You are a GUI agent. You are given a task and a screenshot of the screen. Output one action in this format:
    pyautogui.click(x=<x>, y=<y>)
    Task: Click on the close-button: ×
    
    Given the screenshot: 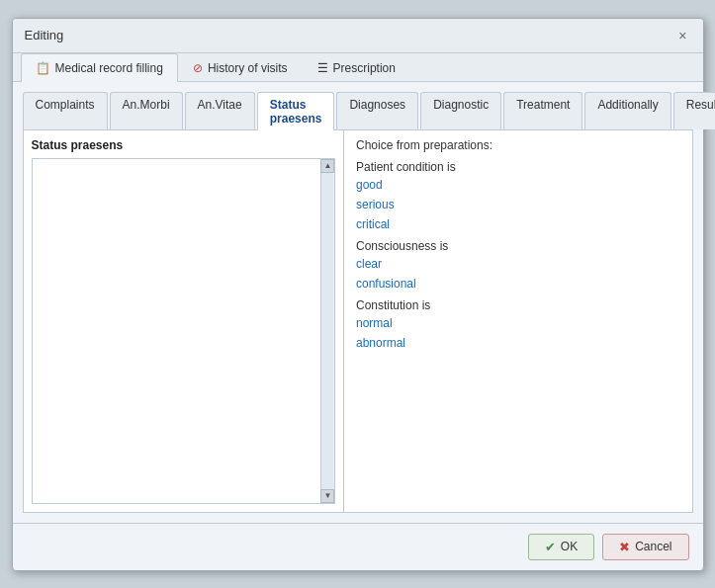 What is the action you would take?
    pyautogui.click(x=682, y=36)
    